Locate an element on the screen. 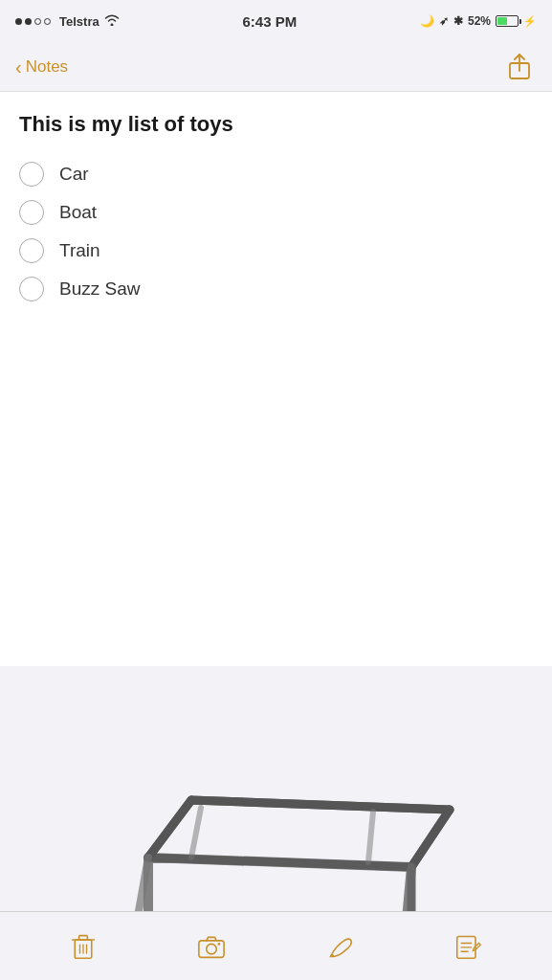  carrier-label: Telstra is located at coordinates (79, 21).